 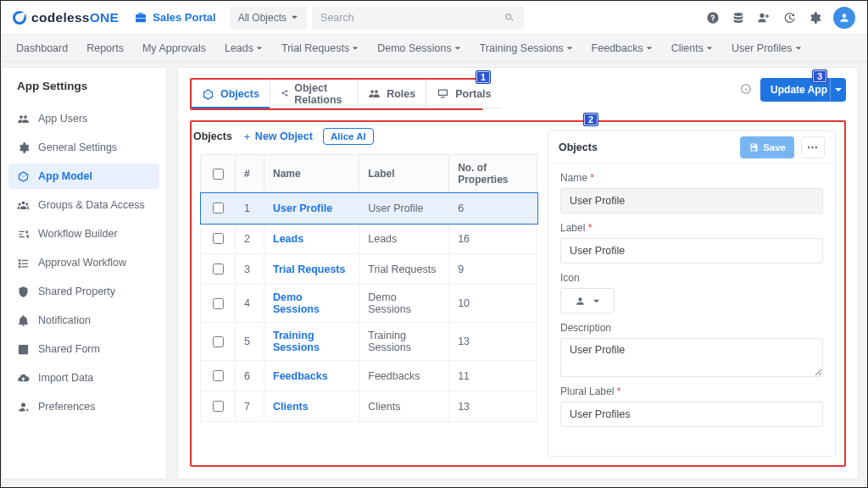 I want to click on checklist-icon, so click(x=24, y=263).